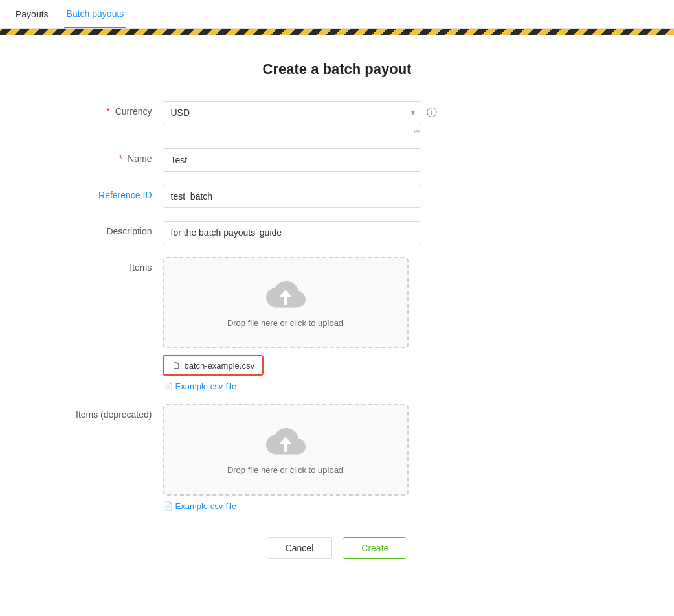  Describe the element at coordinates (337, 457) in the screenshot. I see `items-deprecated-row: Items (deprecated) Drop file here or cli…` at that location.